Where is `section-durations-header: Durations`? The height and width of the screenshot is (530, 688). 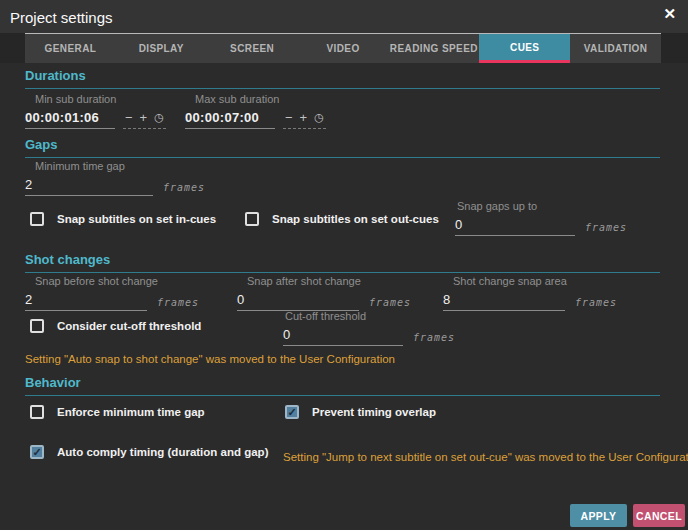 section-durations-header: Durations is located at coordinates (342, 78).